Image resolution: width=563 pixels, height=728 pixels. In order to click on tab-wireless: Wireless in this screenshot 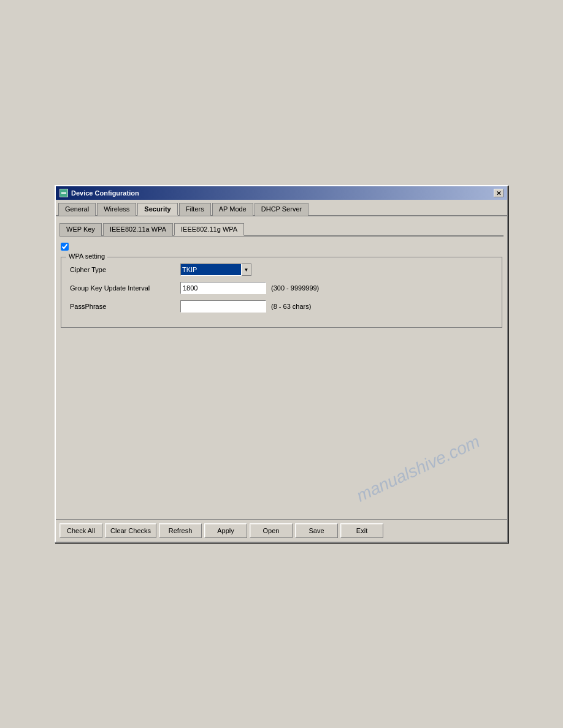, I will do `click(117, 210)`.